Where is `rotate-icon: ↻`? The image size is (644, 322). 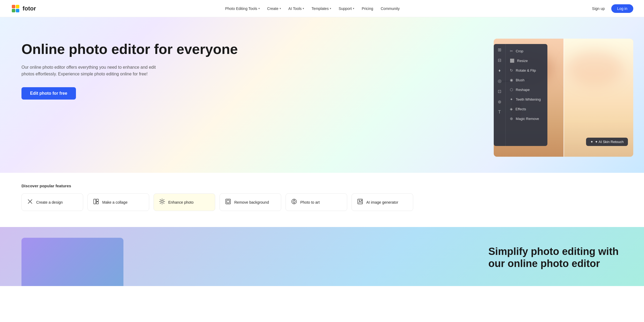
rotate-icon: ↻ is located at coordinates (511, 70).